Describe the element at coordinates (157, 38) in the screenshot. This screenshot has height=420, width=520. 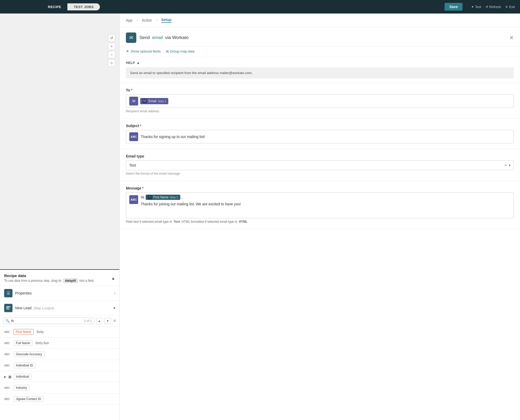
I see `action-title: ✉ Send email via Workato` at that location.